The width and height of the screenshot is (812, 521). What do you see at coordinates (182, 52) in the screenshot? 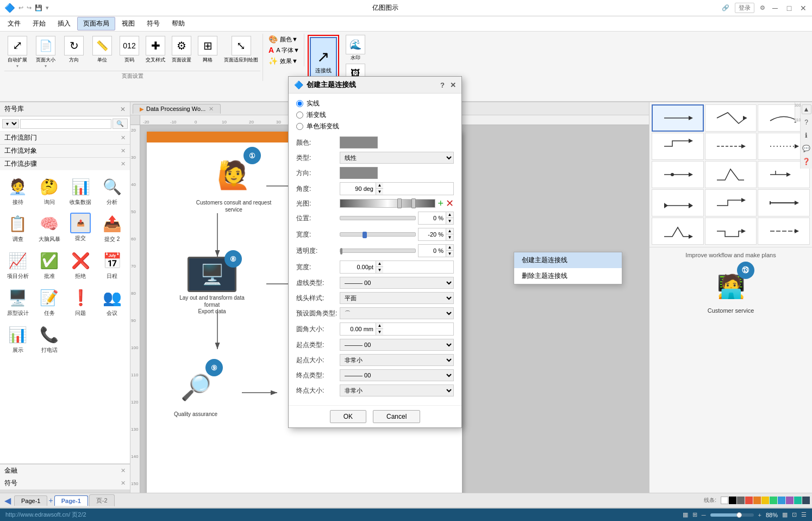
I see `ribbon-page-settings: ⚙ 页面设置` at bounding box center [182, 52].